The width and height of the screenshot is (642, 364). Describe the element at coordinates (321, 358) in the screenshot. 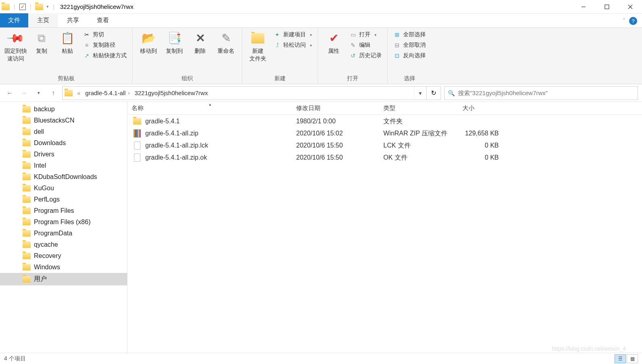

I see `status-bar: 4 个项目 https://blog.csdn.net/weixin_4 ☰ ▦` at that location.